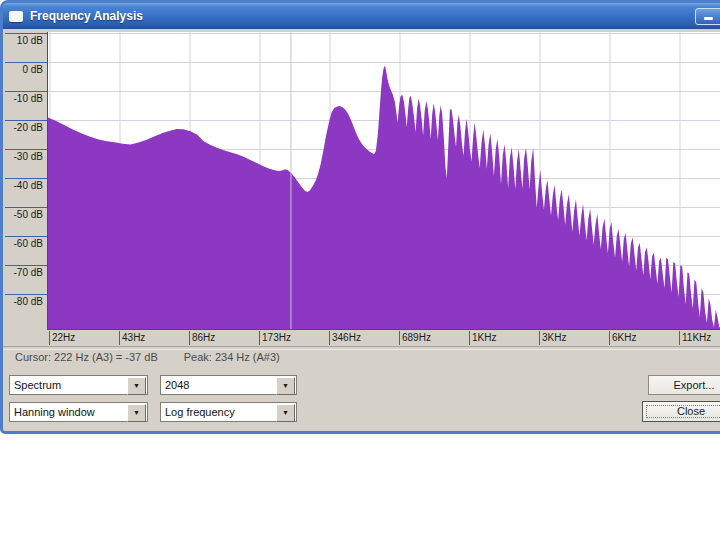 Image resolution: width=720 pixels, height=540 pixels. What do you see at coordinates (484, 338) in the screenshot?
I see `x-axis-tick-label: 1KHz` at bounding box center [484, 338].